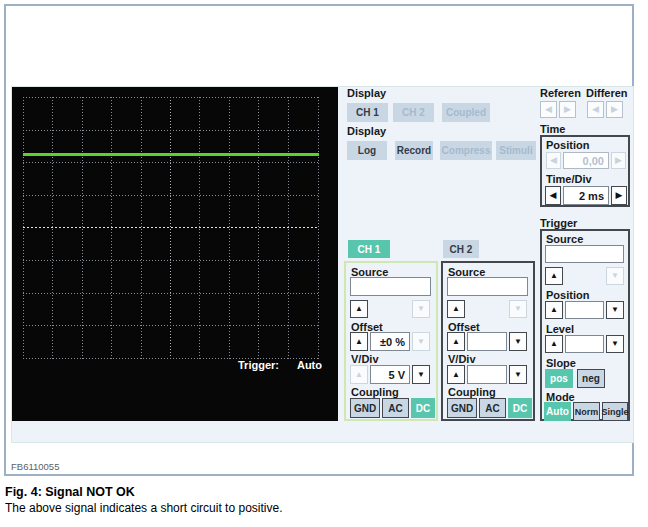 Image resolution: width=648 pixels, height=527 pixels. What do you see at coordinates (487, 342) in the screenshot?
I see `ch2-offset-value` at bounding box center [487, 342].